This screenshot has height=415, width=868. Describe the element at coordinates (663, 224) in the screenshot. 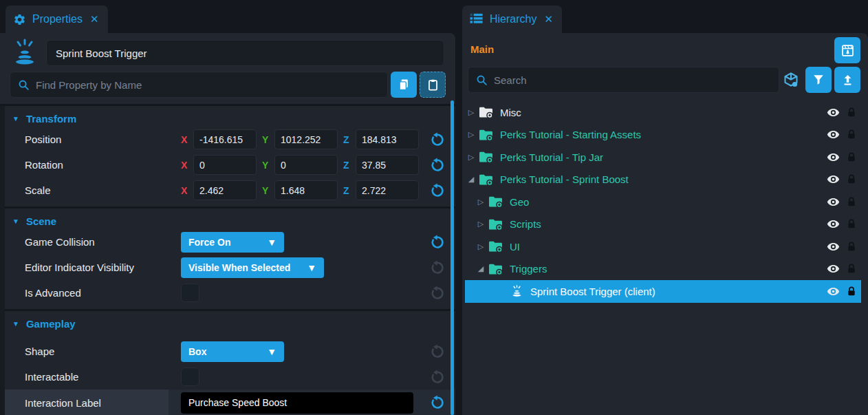

I see `tree-item: ▷ Scripts` at that location.